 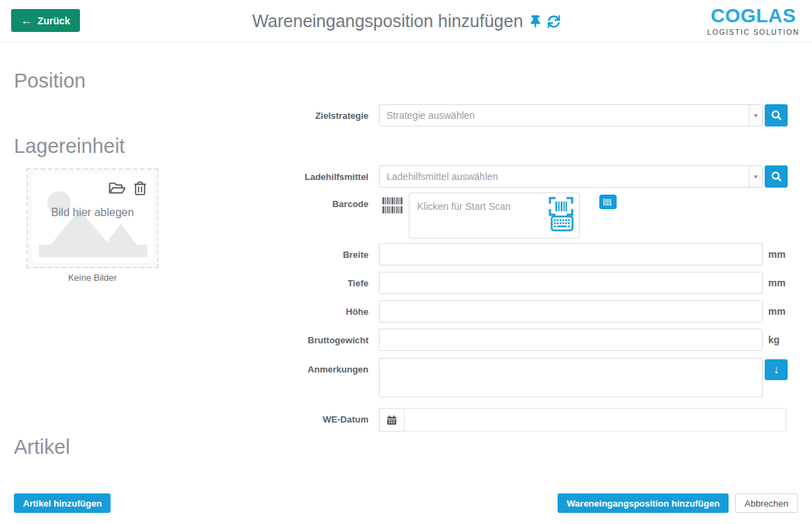 What do you see at coordinates (406, 21) in the screenshot?
I see `title-wrap: Wareneingangsposition hinzufügen` at bounding box center [406, 21].